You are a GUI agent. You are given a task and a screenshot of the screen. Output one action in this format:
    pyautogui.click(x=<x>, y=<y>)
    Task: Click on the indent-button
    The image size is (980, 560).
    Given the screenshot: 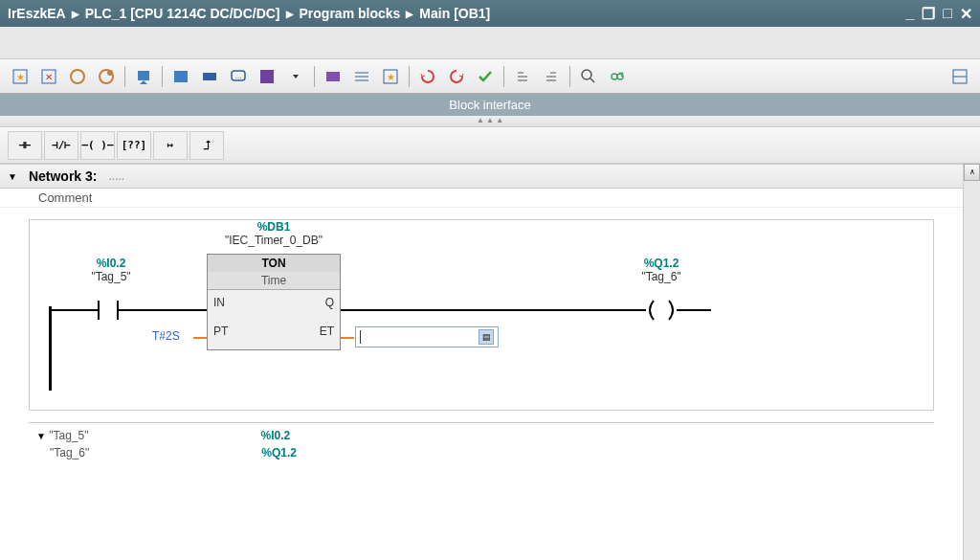 What is the action you would take?
    pyautogui.click(x=551, y=77)
    